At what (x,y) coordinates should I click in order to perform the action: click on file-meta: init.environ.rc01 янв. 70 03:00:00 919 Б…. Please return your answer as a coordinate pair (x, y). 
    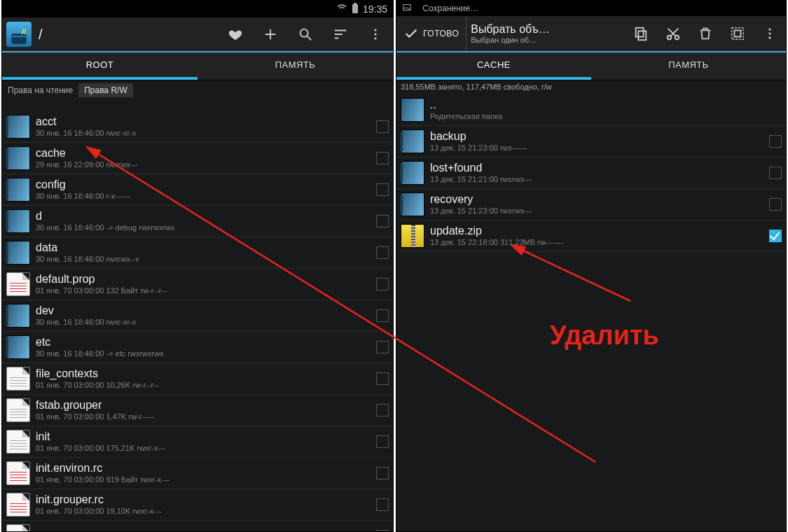
    Looking at the image, I should click on (206, 473).